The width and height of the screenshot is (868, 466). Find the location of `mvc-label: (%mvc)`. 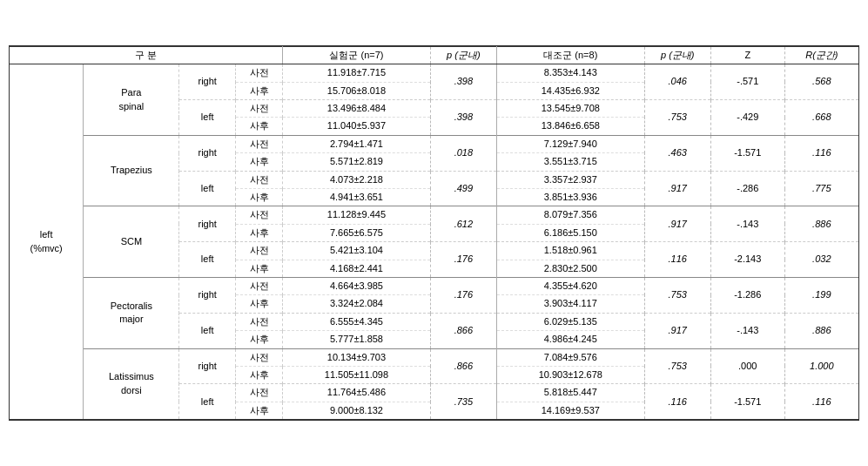

mvc-label: (%mvc) is located at coordinates (47, 248).